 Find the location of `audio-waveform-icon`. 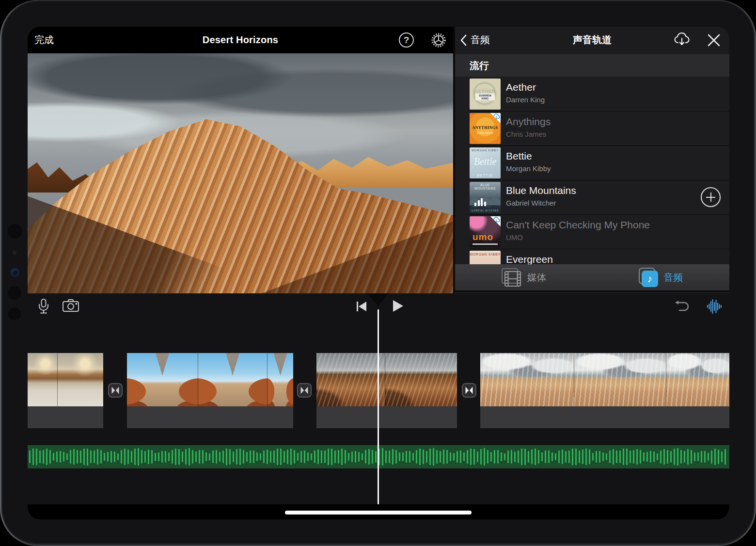

audio-waveform-icon is located at coordinates (715, 307).